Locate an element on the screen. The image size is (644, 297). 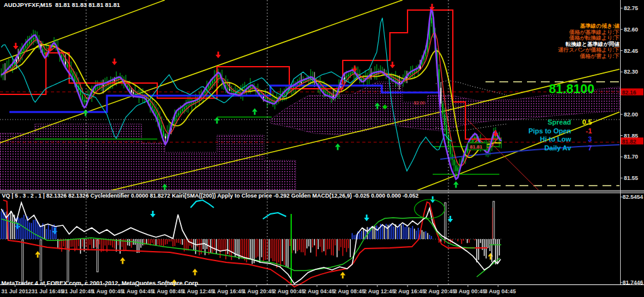
svg-text: 81.82 is located at coordinates (629, 142).